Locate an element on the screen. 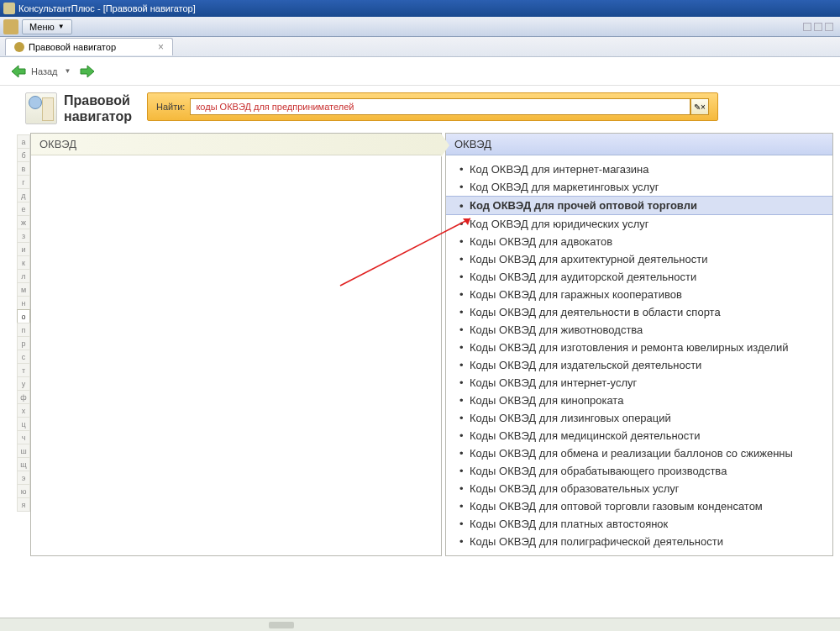 Image resolution: width=840 pixels, height=631 pixels. alpha-letter: з is located at coordinates (24, 235).